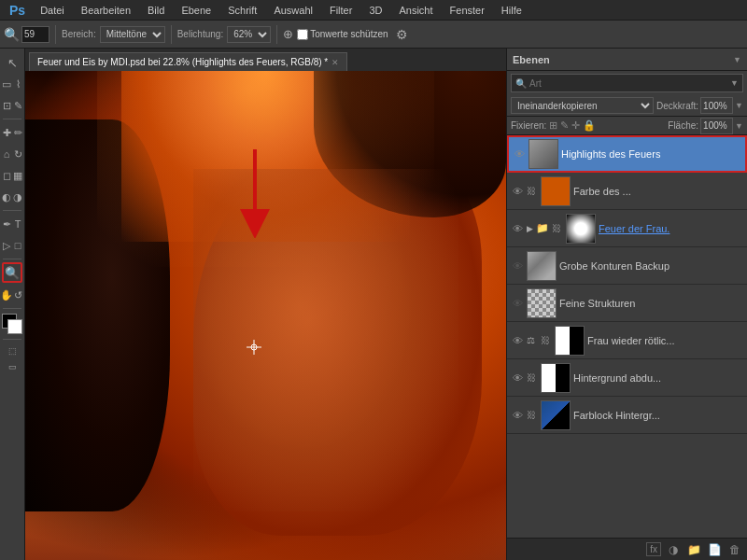 Image resolution: width=747 pixels, height=560 pixels. I want to click on belichtung-label: Belichtung:, so click(200, 34).